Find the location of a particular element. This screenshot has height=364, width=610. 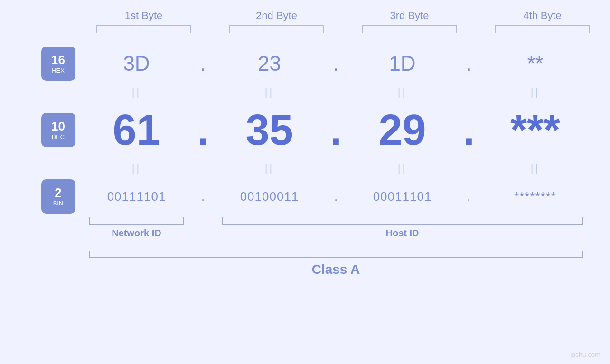

class-bracket-section: Class A is located at coordinates (336, 264).